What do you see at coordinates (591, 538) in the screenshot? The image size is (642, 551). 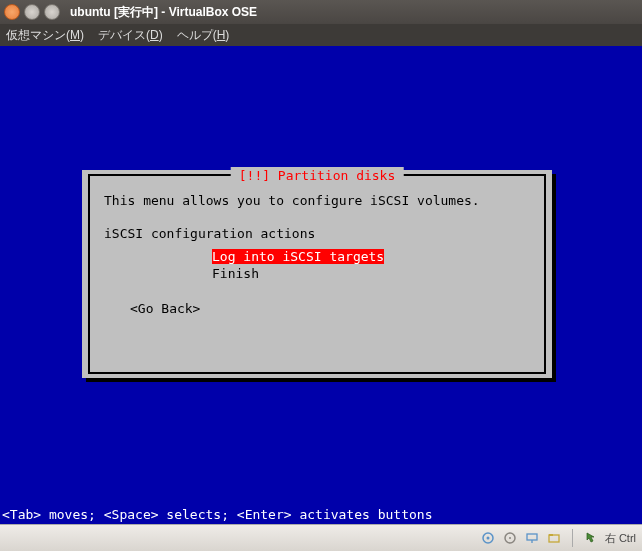 I see `mouse-integration-icon` at bounding box center [591, 538].